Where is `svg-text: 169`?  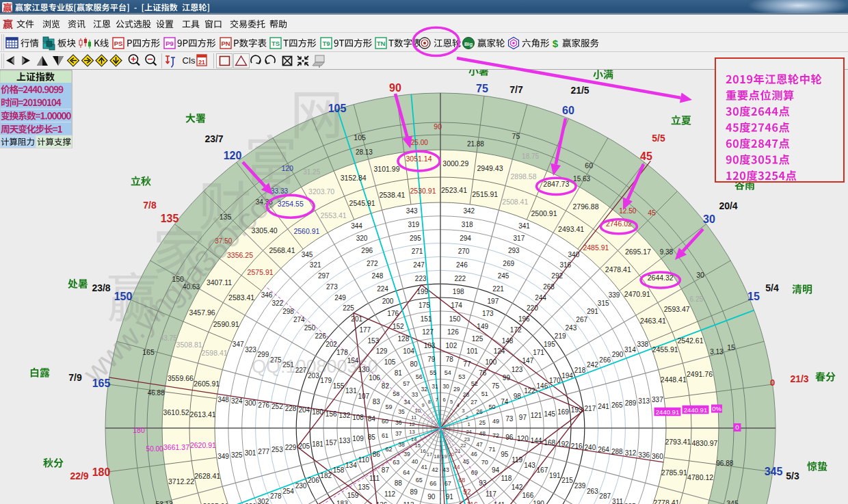 svg-text: 169 is located at coordinates (564, 412).